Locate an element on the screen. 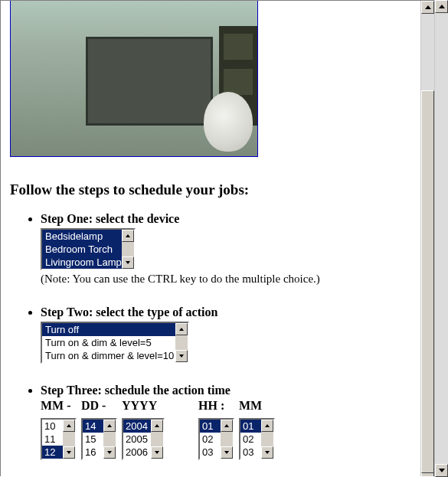 This screenshot has width=448, height=477. day-option: 16 is located at coordinates (93, 452).